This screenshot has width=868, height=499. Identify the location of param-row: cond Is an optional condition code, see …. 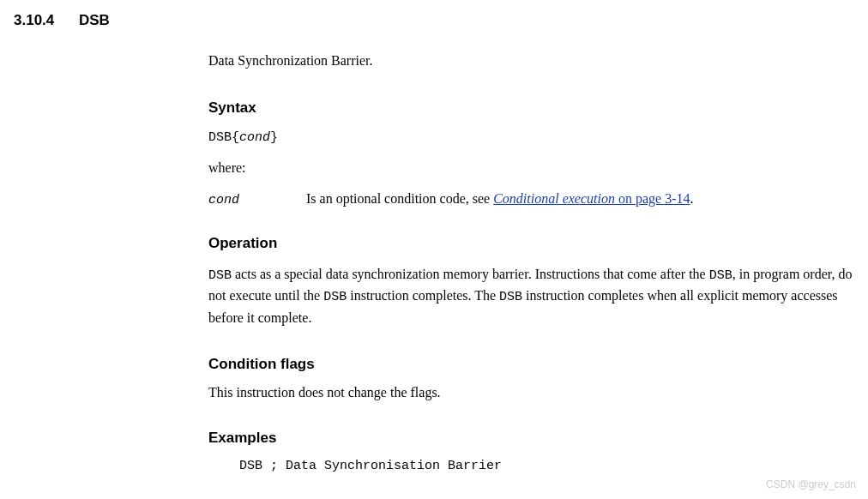
(532, 199).